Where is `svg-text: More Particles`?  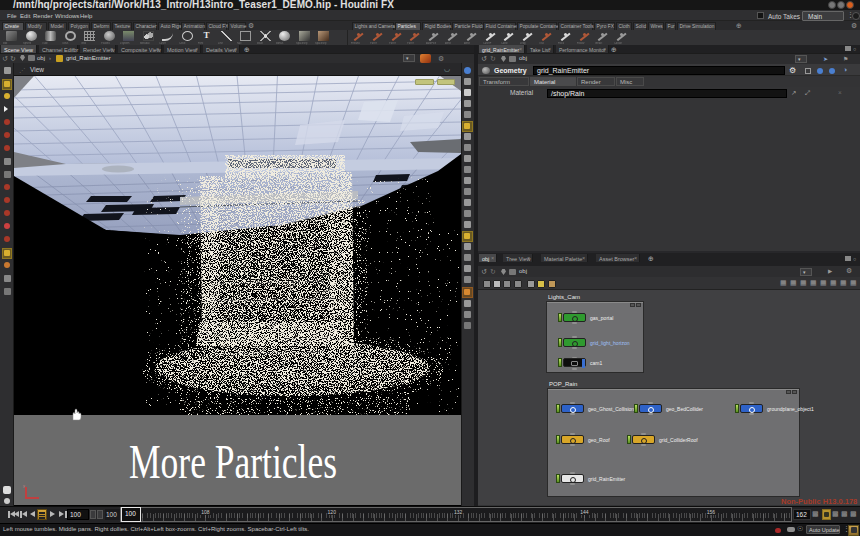 svg-text: More Particles is located at coordinates (233, 463).